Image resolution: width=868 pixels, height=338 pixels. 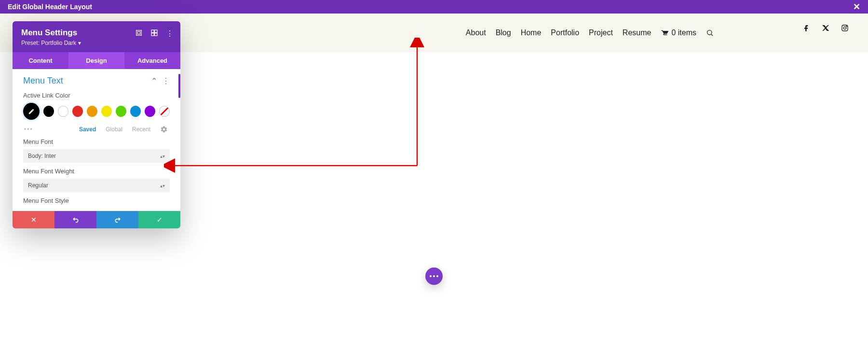 What do you see at coordinates (96, 61) in the screenshot?
I see `tab-design: Design` at bounding box center [96, 61].